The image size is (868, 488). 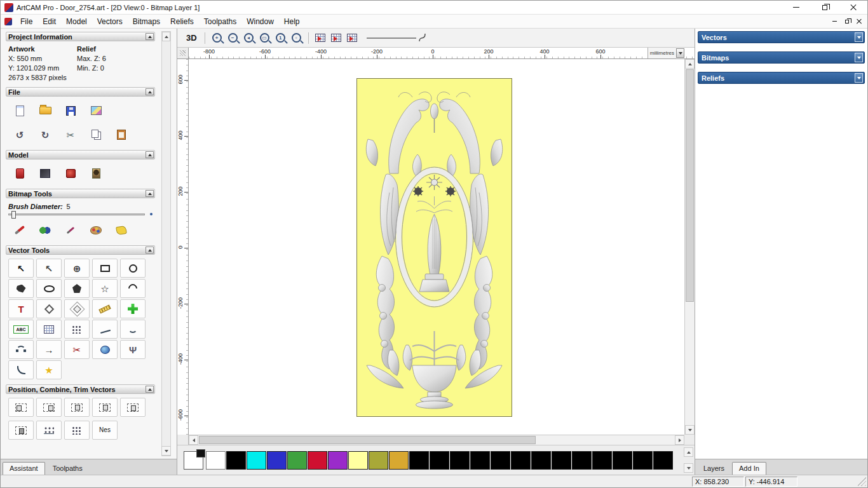 I want to click on undo-icon: ↺, so click(x=20, y=135).